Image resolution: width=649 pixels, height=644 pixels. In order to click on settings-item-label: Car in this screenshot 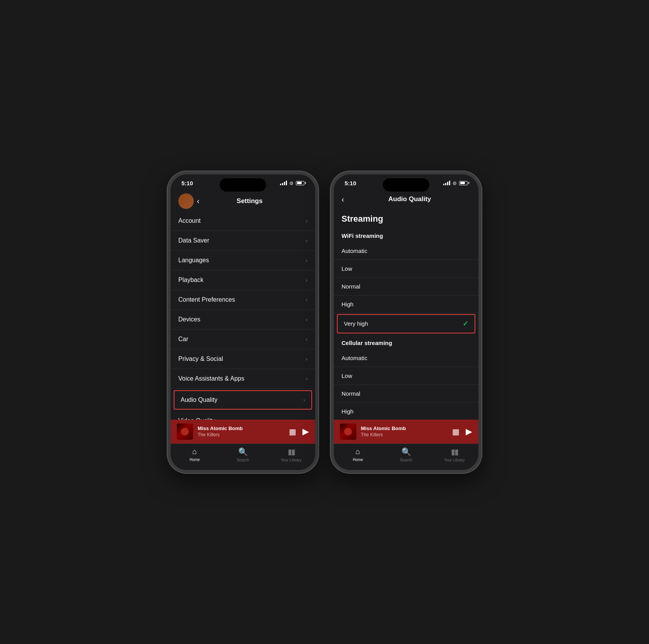, I will do `click(242, 339)`.